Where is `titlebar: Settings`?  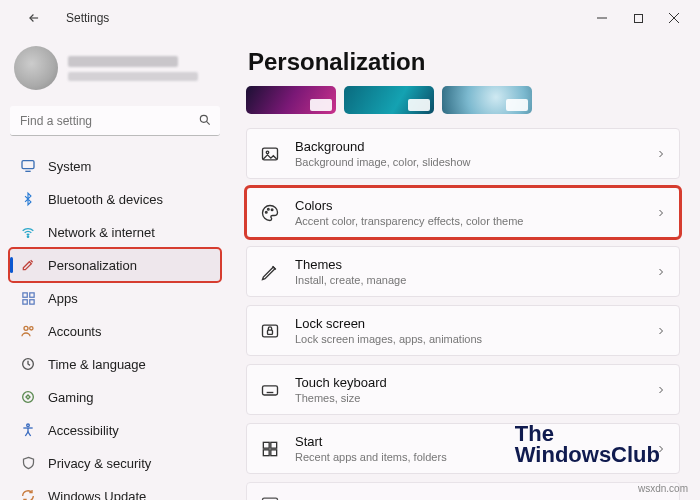 titlebar: Settings is located at coordinates (350, 18).